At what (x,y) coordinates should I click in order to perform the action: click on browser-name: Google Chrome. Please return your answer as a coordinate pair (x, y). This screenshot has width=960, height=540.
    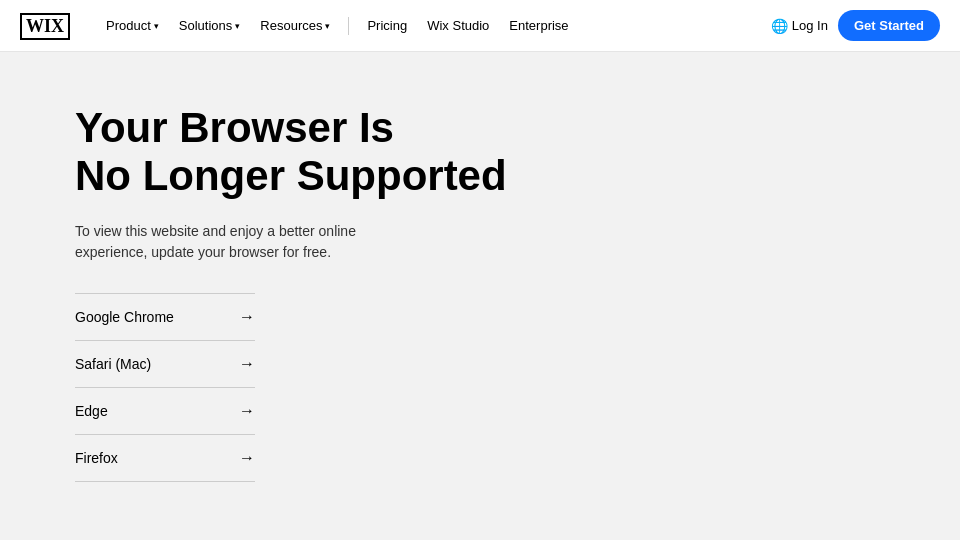
    Looking at the image, I should click on (124, 317).